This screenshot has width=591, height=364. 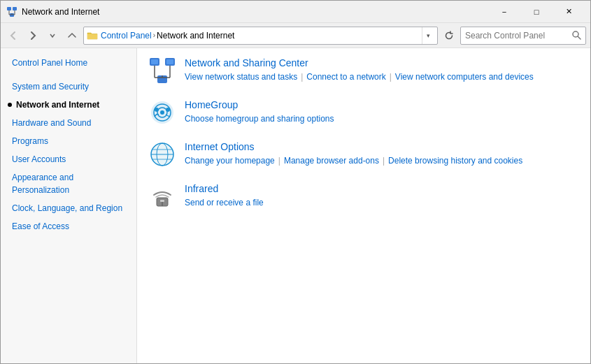 I want to click on network-sharing-center-title: Network and Sharing Center, so click(x=382, y=64).